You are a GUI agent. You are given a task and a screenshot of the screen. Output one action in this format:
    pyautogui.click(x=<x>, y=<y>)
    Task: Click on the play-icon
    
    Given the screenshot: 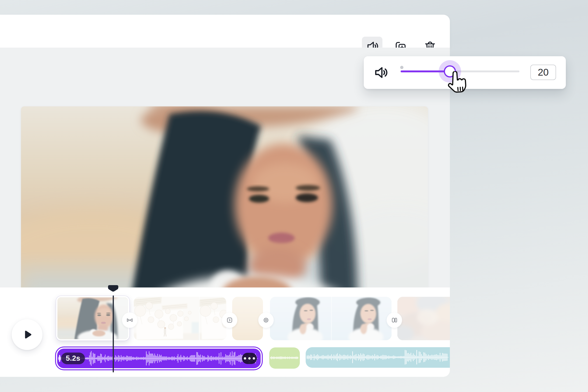 What is the action you would take?
    pyautogui.click(x=27, y=334)
    